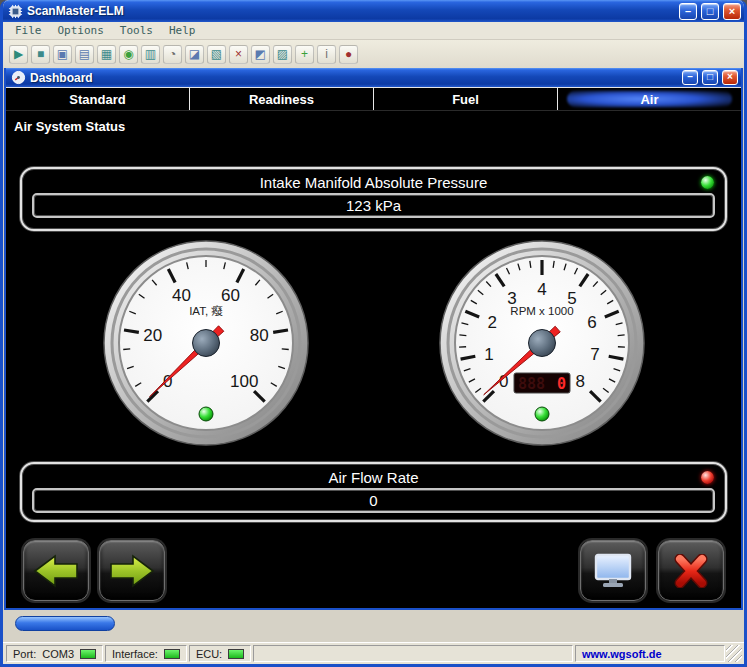  I want to click on window-title: ScanMaster-ELM, so click(351, 11).